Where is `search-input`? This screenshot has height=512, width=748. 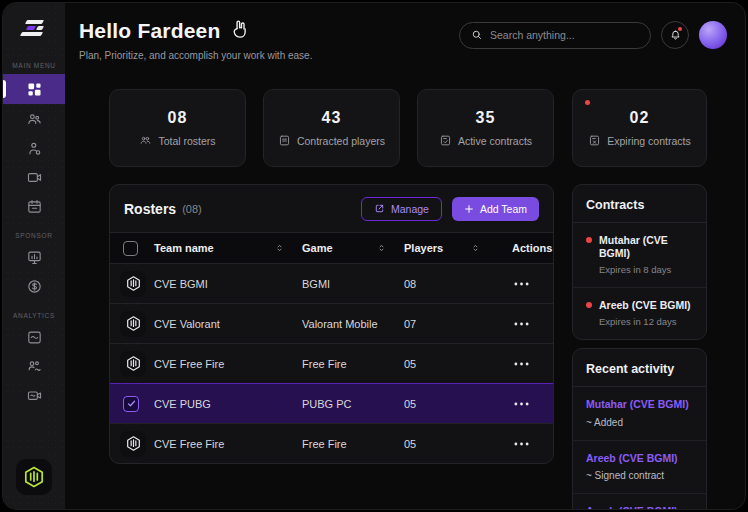
search-input is located at coordinates (564, 35).